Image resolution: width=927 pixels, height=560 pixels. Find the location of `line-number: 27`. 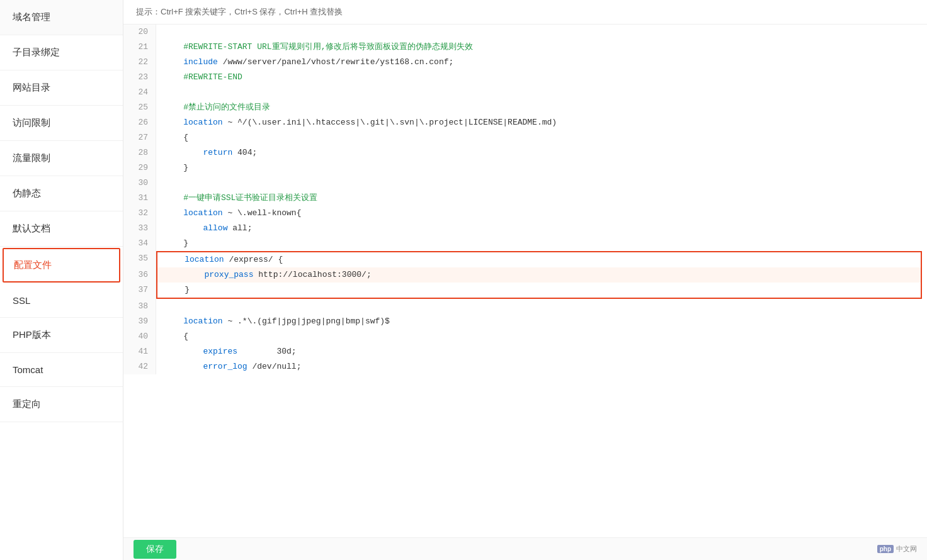

line-number: 27 is located at coordinates (140, 138).